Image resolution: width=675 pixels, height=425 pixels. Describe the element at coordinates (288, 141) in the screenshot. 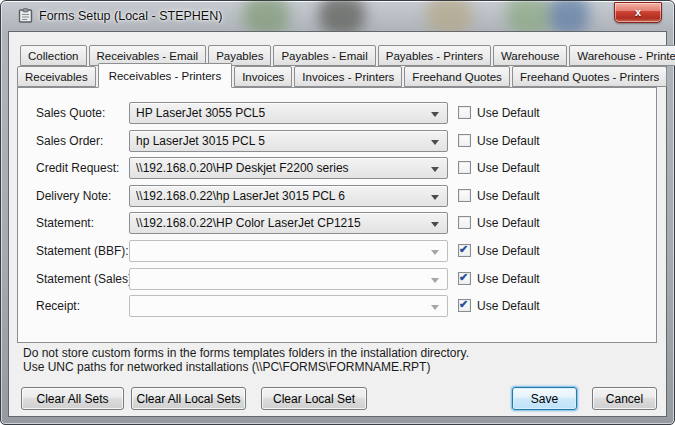

I see `sales-order-dropdown: hp LaserJet 3015 PCL 5` at that location.